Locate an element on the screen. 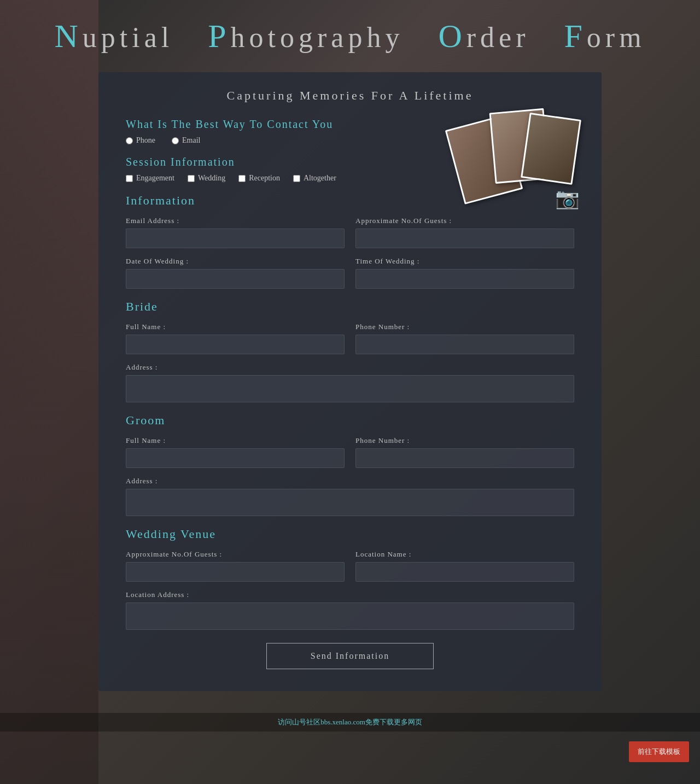  bride-address-input is located at coordinates (350, 389).